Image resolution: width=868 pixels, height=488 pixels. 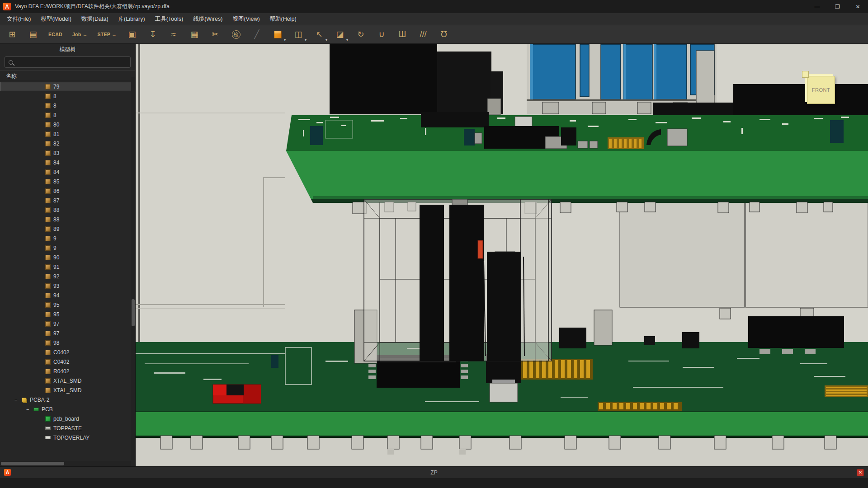 What do you see at coordinates (80, 34) in the screenshot?
I see `job-export-button: Job →` at bounding box center [80, 34].